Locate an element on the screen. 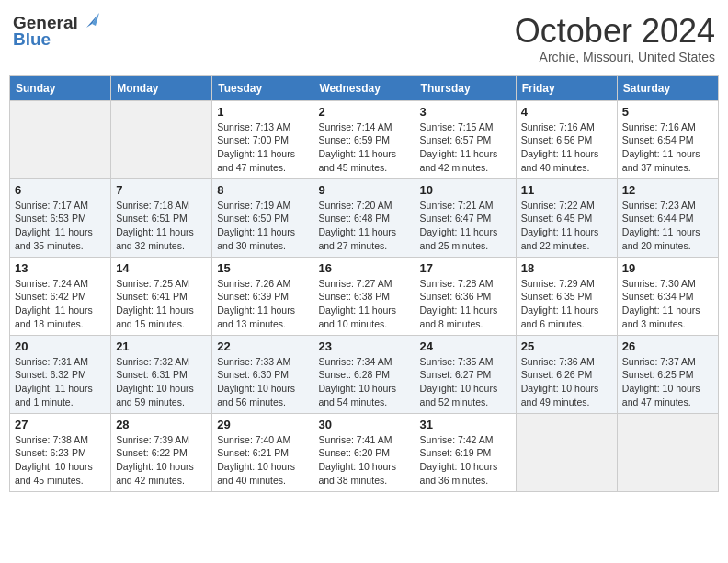  day-info: Sunrise: 7:21 AMSunset: 6:47 PMDaylight:… is located at coordinates (465, 226).